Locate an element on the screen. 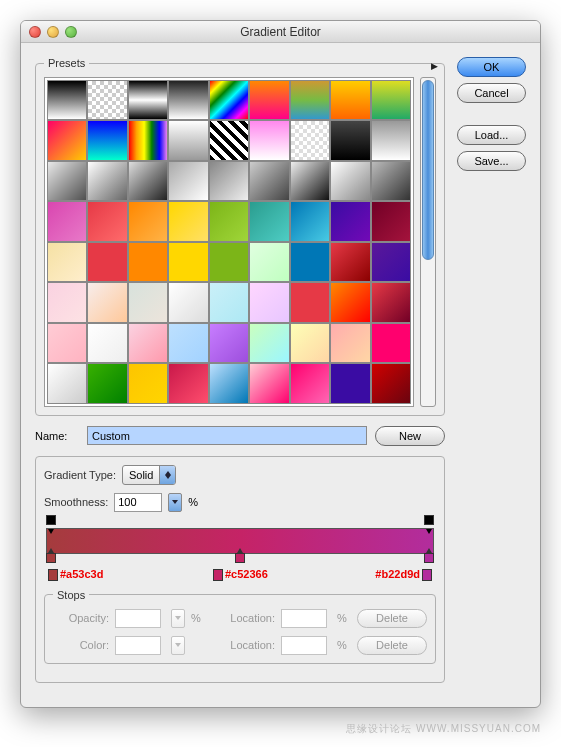 The height and width of the screenshot is (747, 561). minimize-button is located at coordinates (53, 32).